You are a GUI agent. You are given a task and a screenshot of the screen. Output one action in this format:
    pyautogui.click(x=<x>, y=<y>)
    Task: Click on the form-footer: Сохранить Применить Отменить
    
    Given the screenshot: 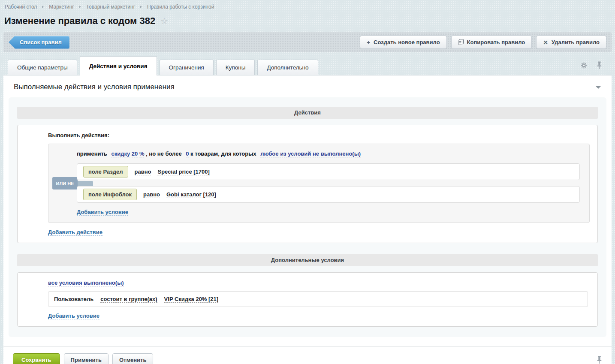 What is the action you would take?
    pyautogui.click(x=308, y=355)
    